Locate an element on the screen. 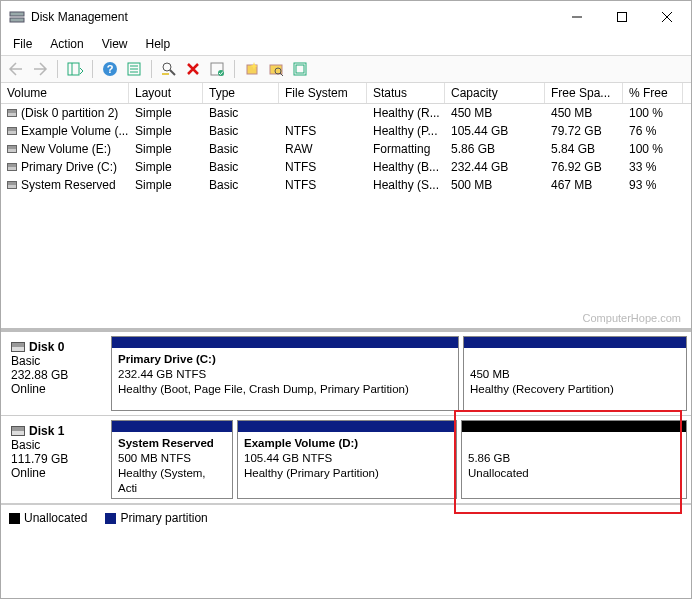 The height and width of the screenshot is (599, 692). volume-pct: 33 % is located at coordinates (653, 167).